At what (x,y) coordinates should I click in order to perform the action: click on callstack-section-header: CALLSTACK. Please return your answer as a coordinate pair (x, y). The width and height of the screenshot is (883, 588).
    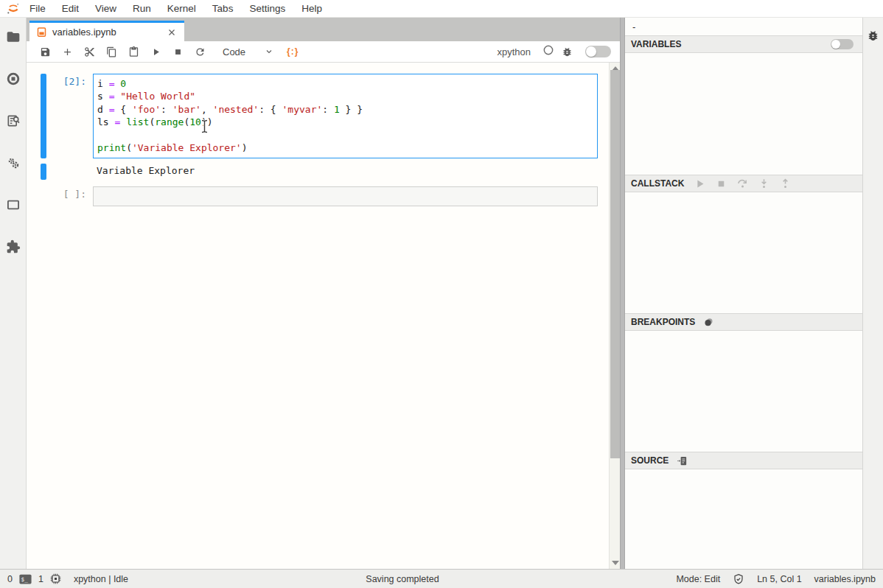
    Looking at the image, I should click on (744, 183).